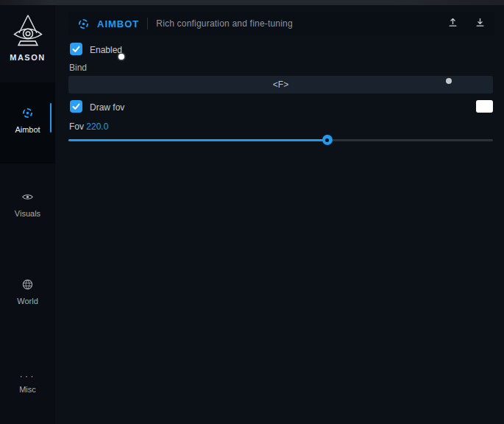  I want to click on header-divider, so click(147, 24).